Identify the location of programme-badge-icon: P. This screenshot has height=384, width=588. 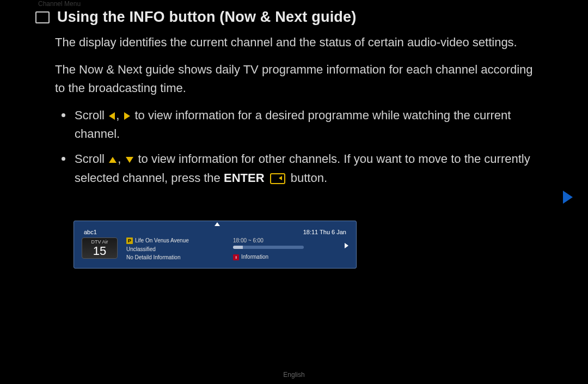
(130, 241).